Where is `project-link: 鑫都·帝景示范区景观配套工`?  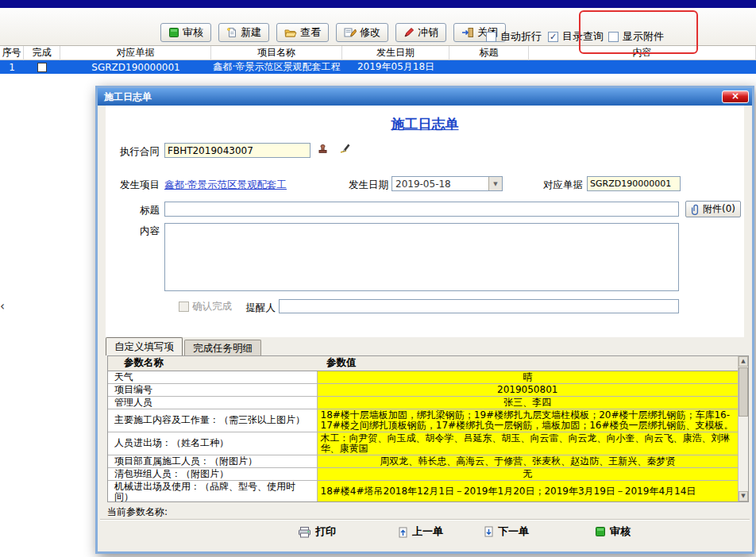 project-link: 鑫都·帝景示范区景观配套工 is located at coordinates (226, 186).